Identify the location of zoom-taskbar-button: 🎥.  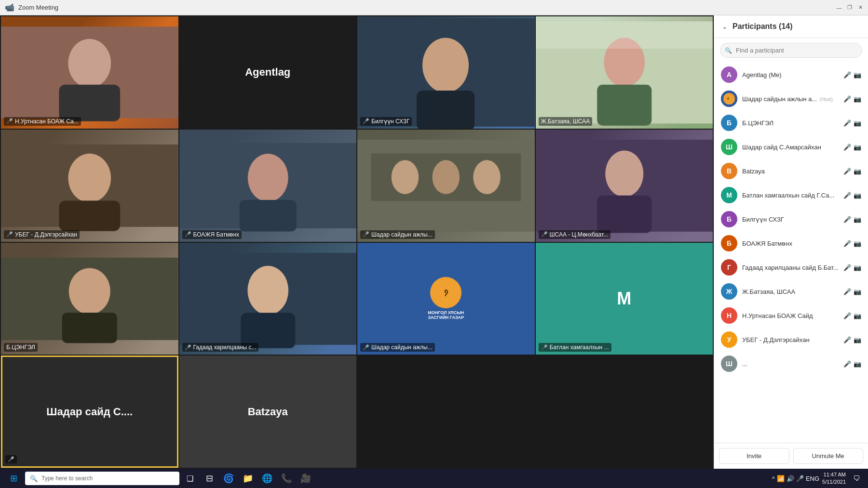
(306, 478).